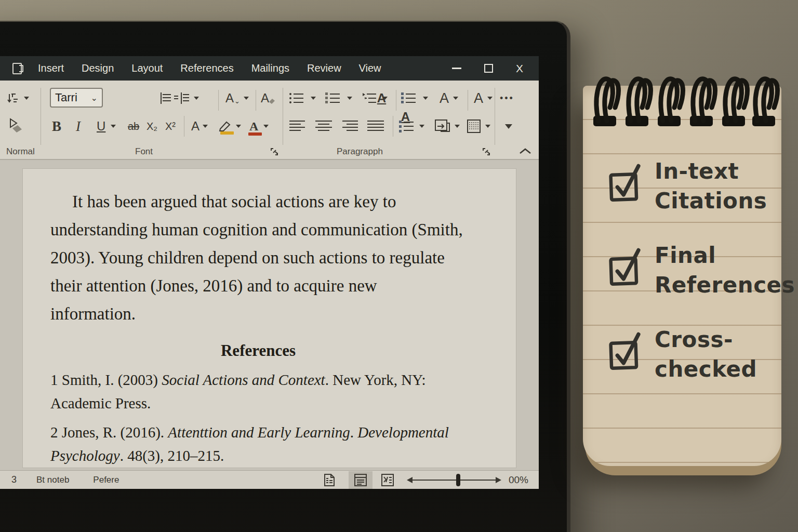 The image size is (798, 532). I want to click on font-dialog-launcher-icon, so click(274, 152).